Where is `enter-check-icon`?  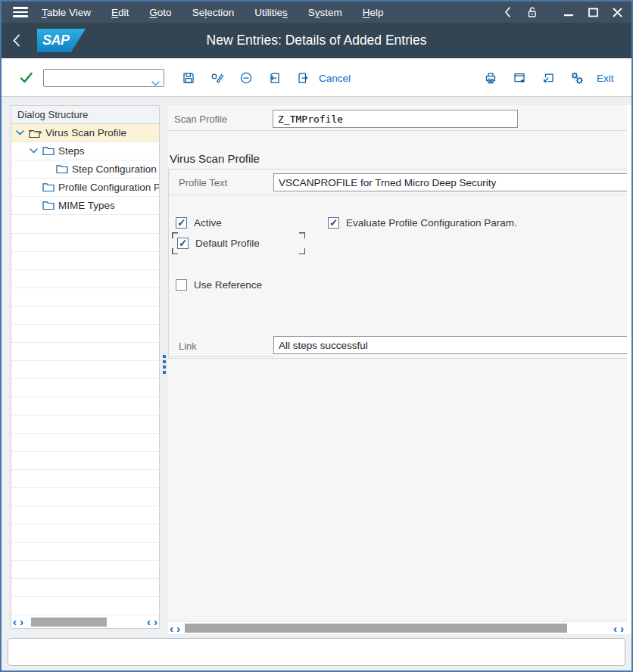 enter-check-icon is located at coordinates (27, 78).